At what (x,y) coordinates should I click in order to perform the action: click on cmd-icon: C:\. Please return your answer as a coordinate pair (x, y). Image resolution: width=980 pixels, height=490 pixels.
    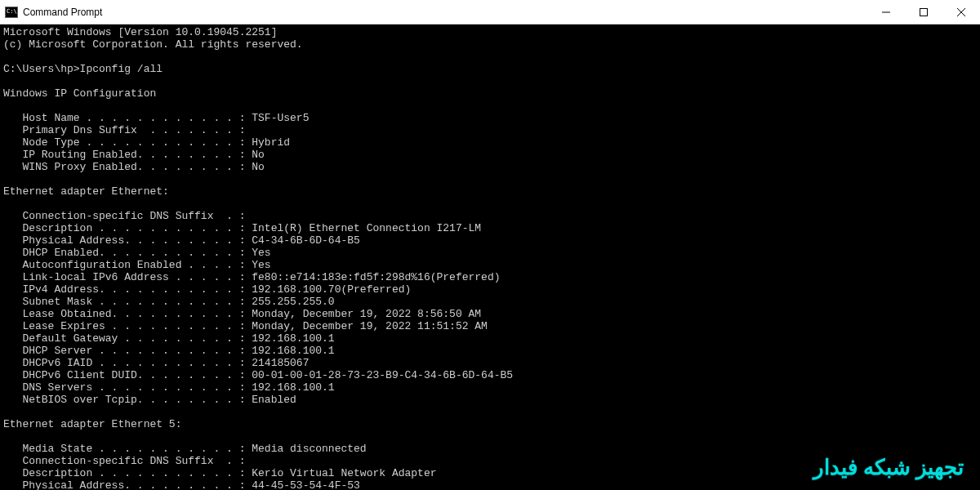
    Looking at the image, I should click on (11, 12).